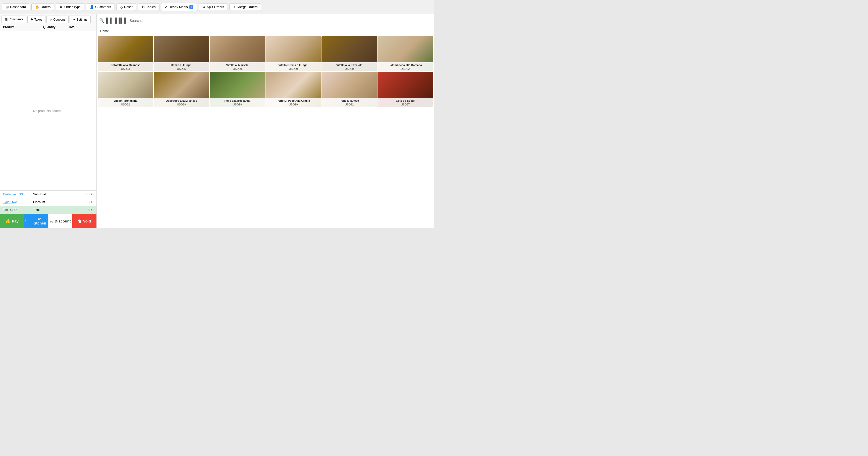 This screenshot has width=868, height=456. Describe the element at coordinates (80, 20) in the screenshot. I see `tab-settings: ✱ Settings` at that location.